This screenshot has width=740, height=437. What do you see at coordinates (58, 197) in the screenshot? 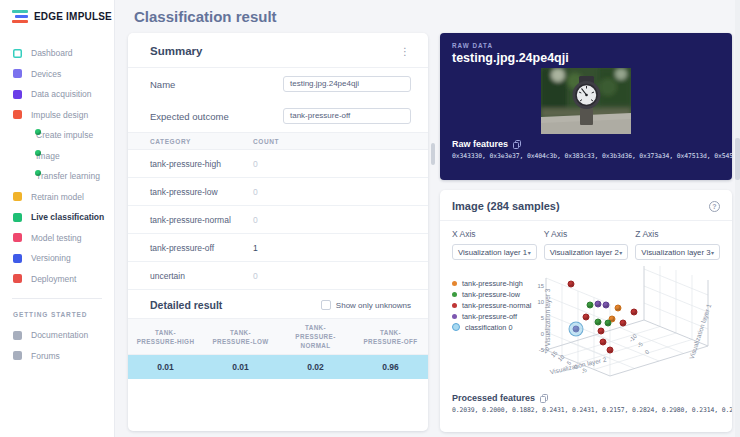
I see `sidebar-item-label: Retrain model` at bounding box center [58, 197].